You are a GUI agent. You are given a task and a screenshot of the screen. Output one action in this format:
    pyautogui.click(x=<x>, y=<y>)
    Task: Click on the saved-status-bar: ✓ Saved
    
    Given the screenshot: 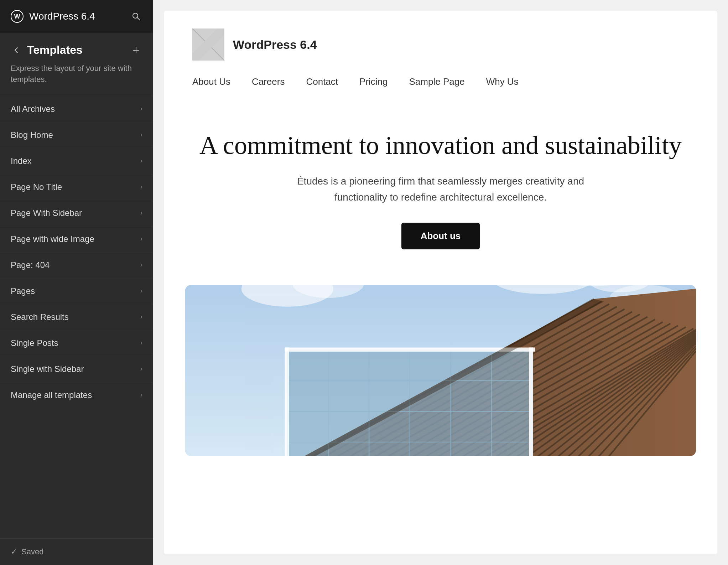 What is the action you would take?
    pyautogui.click(x=77, y=551)
    